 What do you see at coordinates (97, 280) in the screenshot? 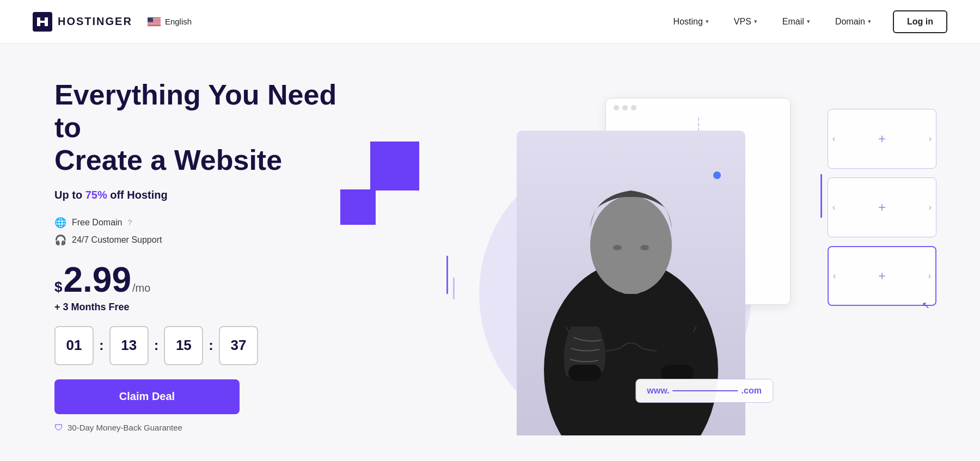
I see `price-amount: 2.99` at bounding box center [97, 280].